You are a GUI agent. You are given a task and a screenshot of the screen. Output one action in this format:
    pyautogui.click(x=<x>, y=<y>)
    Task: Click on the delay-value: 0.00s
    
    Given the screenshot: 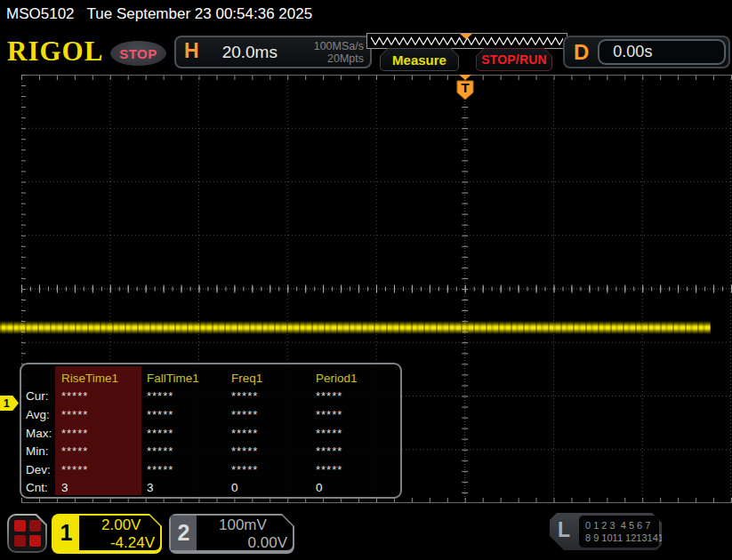 What is the action you would take?
    pyautogui.click(x=662, y=52)
    